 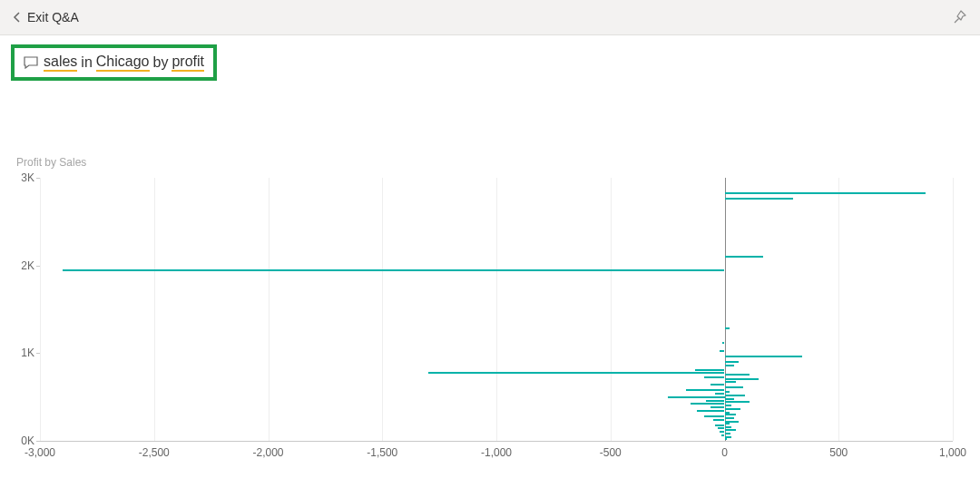 What do you see at coordinates (19, 266) in the screenshot?
I see `y-tick-label: 2K` at bounding box center [19, 266].